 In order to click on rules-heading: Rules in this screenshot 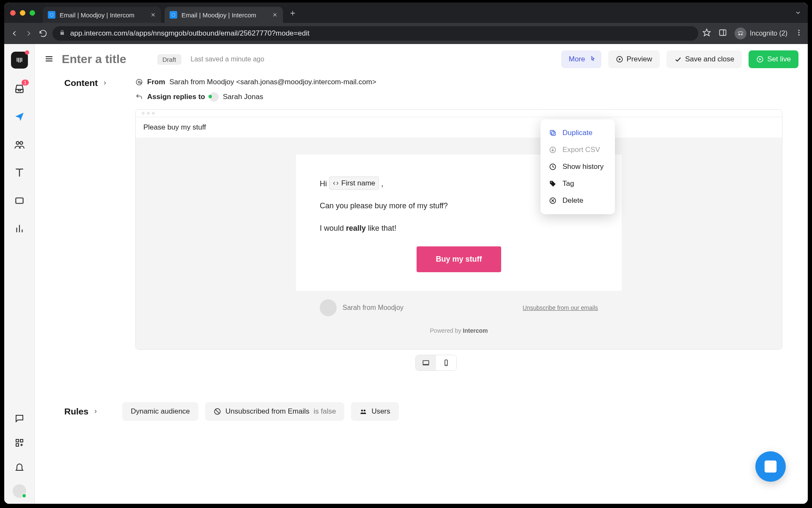, I will do `click(81, 411)`.